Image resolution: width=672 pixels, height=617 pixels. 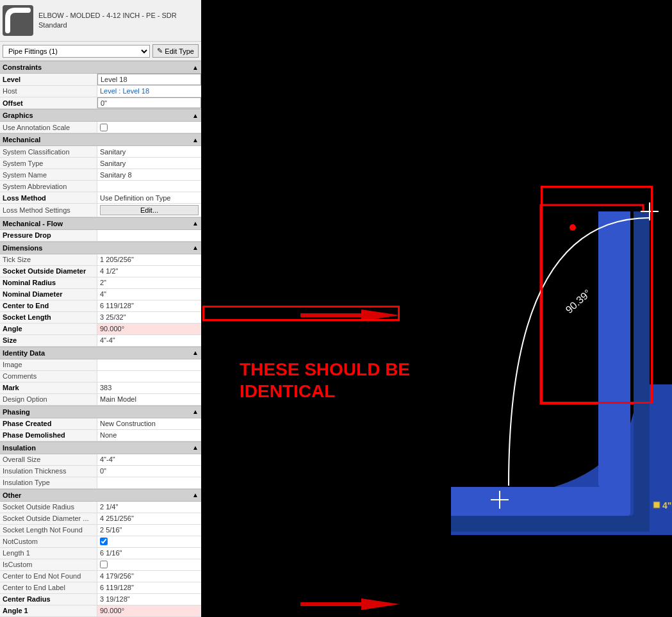 I want to click on prop-center-to-end-label: Center to End Label 6 119/128", so click(x=101, y=588).